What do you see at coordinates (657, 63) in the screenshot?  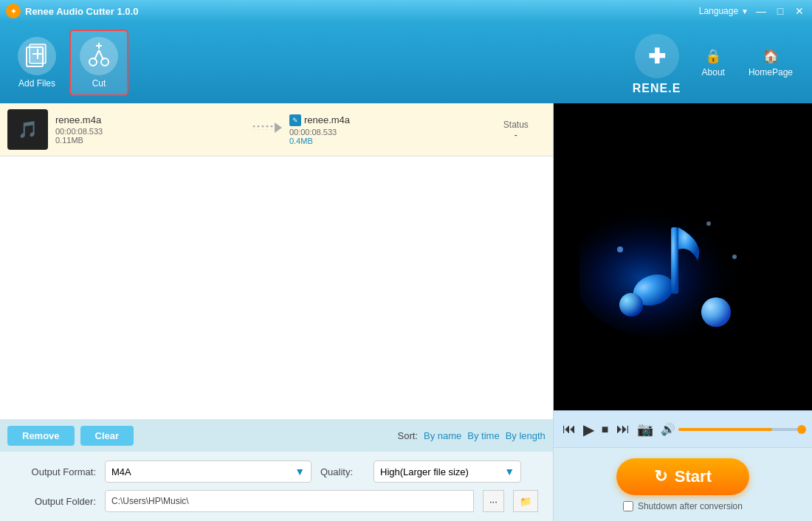 I see `rene-logo: ✚ RENE.E` at bounding box center [657, 63].